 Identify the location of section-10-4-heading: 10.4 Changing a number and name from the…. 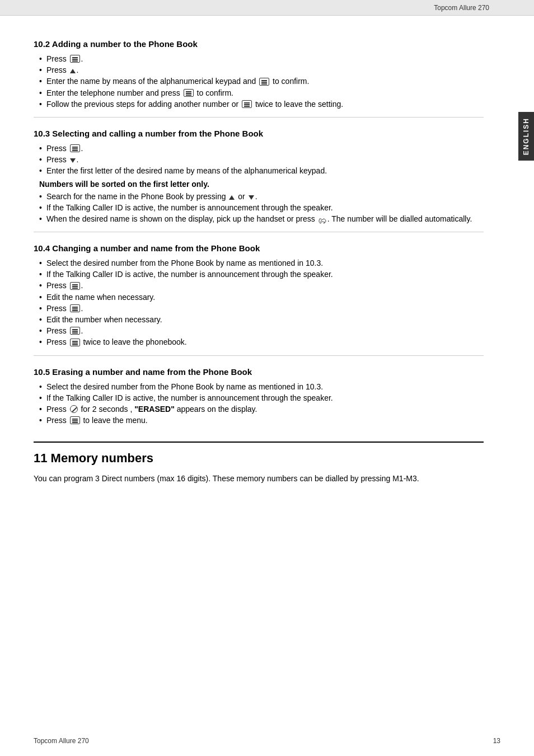
(259, 248).